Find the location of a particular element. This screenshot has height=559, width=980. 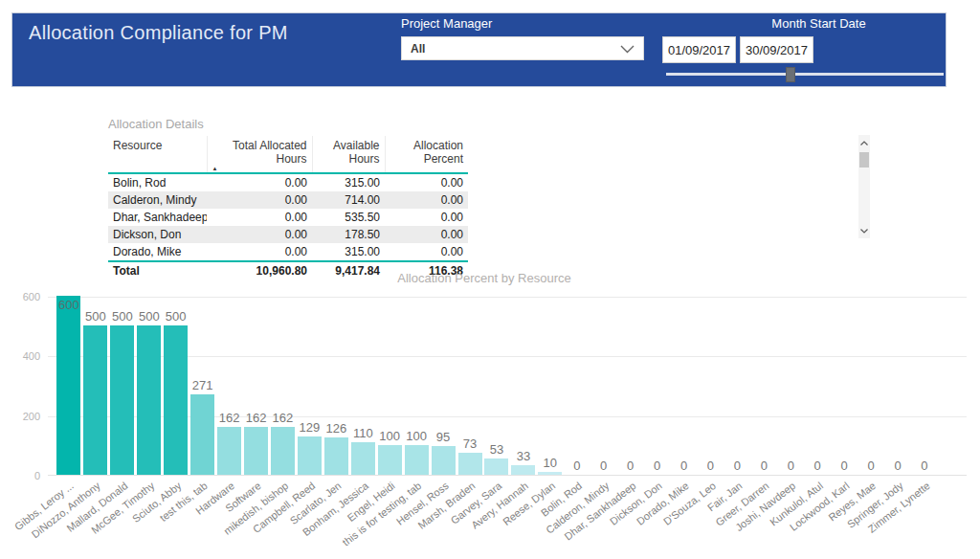

bar-slot: 162mikedish, bishop is located at coordinates (283, 386).